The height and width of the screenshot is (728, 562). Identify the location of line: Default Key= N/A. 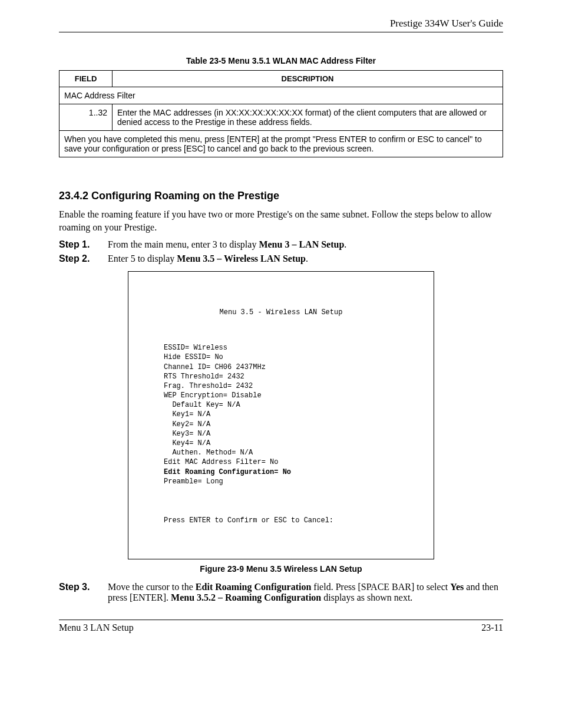
(202, 405).